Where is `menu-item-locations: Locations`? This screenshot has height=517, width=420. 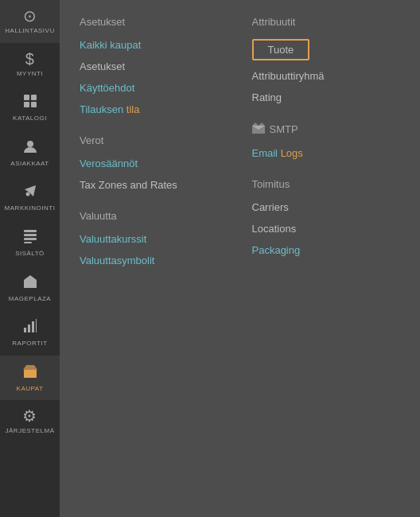 menu-item-locations: Locations is located at coordinates (326, 229).